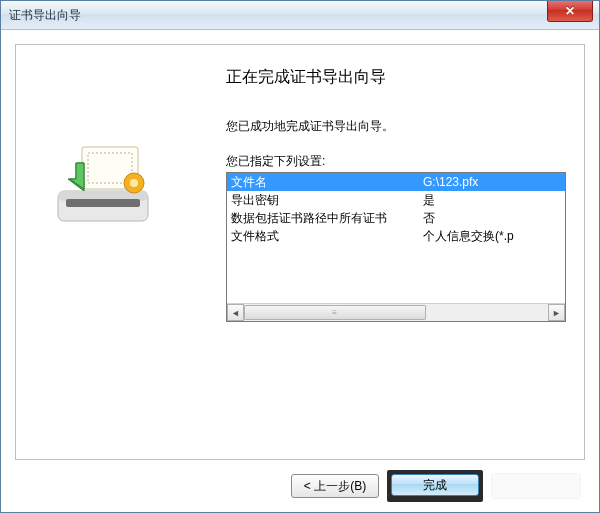  Describe the element at coordinates (396, 238) in the screenshot. I see `list-inner: 文件名 G:\123.pfx 导出密钥 是 数据包括证书路径中所有证书 否` at that location.